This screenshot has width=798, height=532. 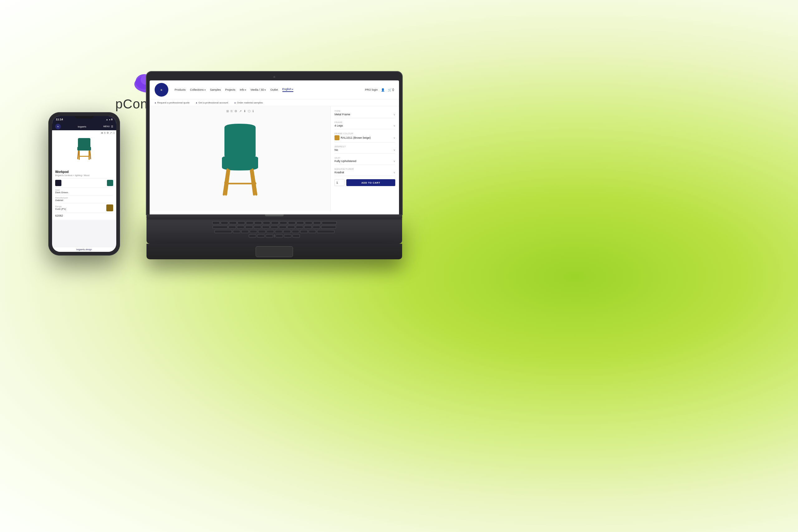 What do you see at coordinates (108, 127) in the screenshot?
I see `phone-nav-icons: MENU ☰` at bounding box center [108, 127].